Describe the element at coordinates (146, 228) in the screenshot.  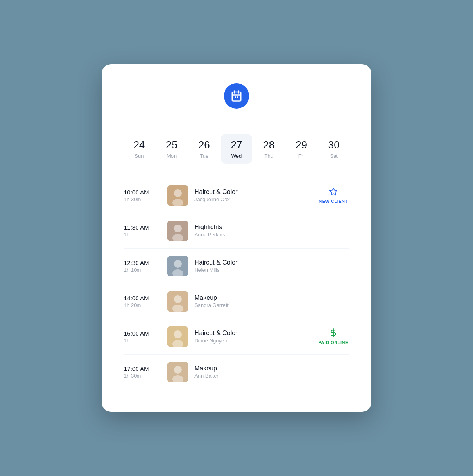
I see `time-main: 11:30 AM` at that location.